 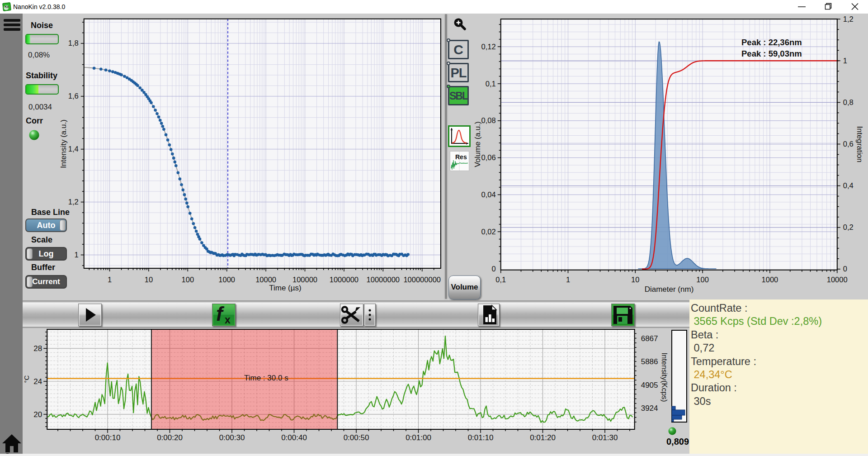 I want to click on svg-text: Time (µs), so click(x=285, y=288).